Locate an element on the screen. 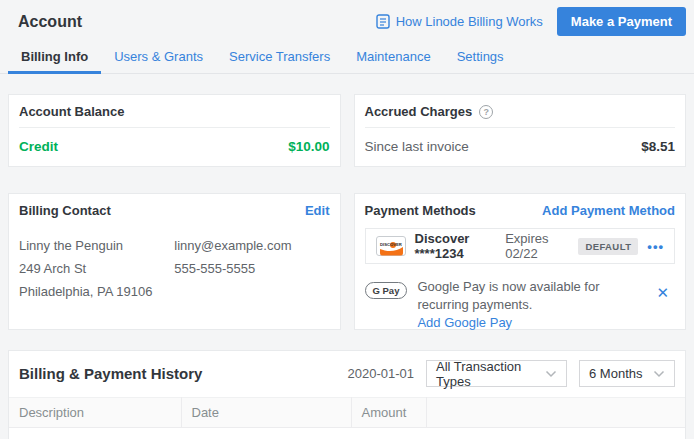 The height and width of the screenshot is (439, 694). account-balance-card: Account Balance Credit $10.00 is located at coordinates (174, 130).